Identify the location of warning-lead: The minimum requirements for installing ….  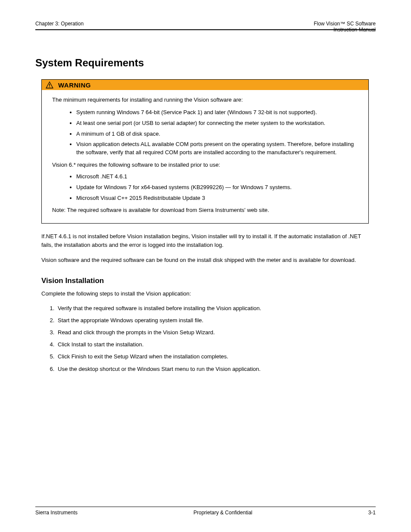
(205, 100).